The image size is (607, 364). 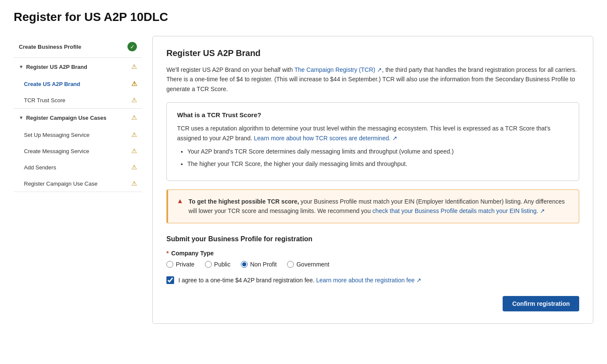 What do you see at coordinates (373, 80) in the screenshot?
I see `intro-text: We'll register US A2P Brand on your beha…` at bounding box center [373, 80].